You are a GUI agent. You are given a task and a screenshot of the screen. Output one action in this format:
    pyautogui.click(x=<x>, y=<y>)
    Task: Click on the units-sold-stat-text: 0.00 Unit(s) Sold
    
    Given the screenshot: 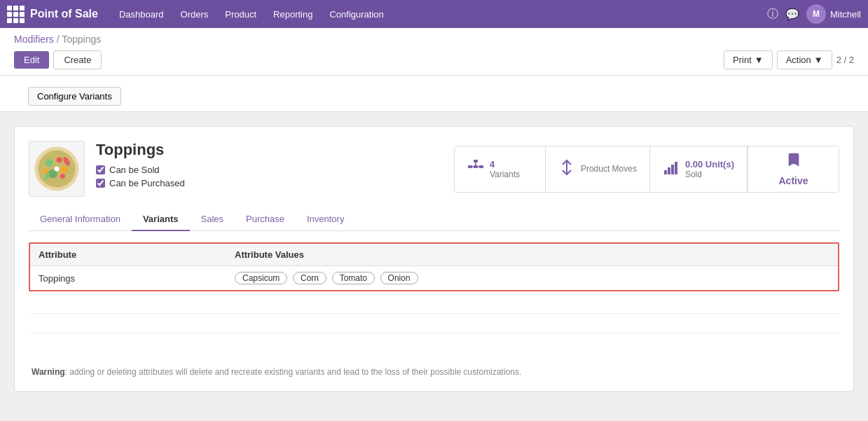 What is the action you would take?
    pyautogui.click(x=710, y=170)
    